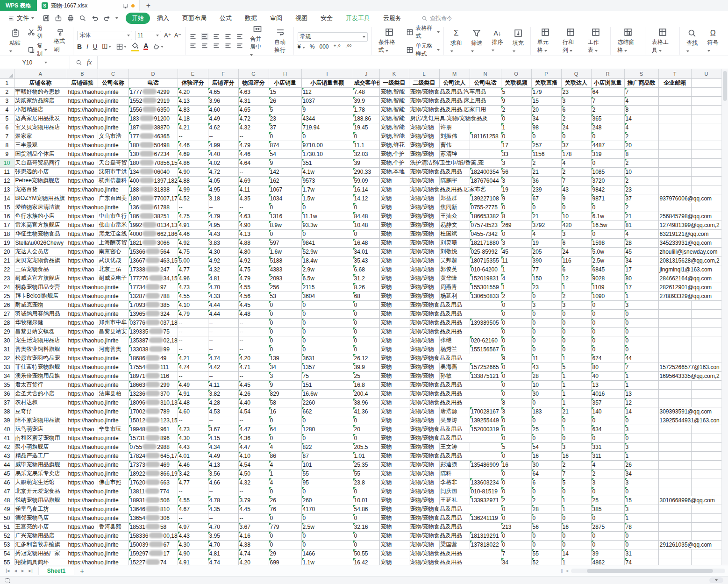 The height and width of the screenshot is (584, 728). What do you see at coordinates (690, 269) in the screenshot?
I see `cell: jingminqi1@163.com` at bounding box center [690, 269].